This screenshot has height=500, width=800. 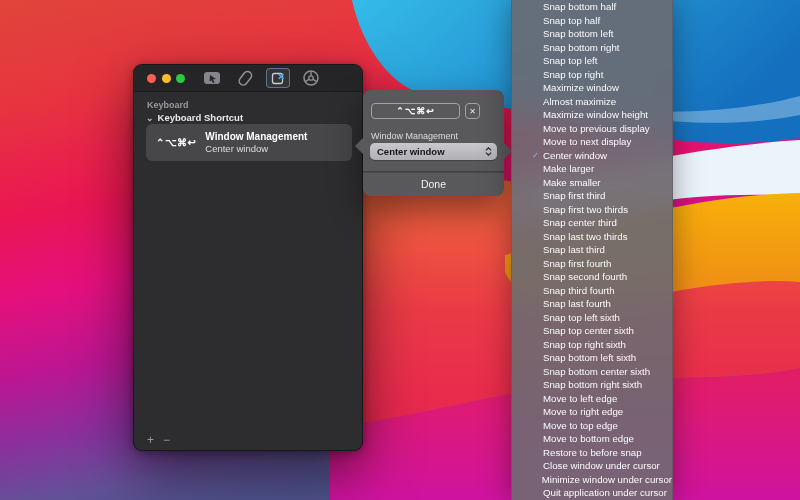 I want to click on menu-item-label: Snap top right, so click(x=573, y=74).